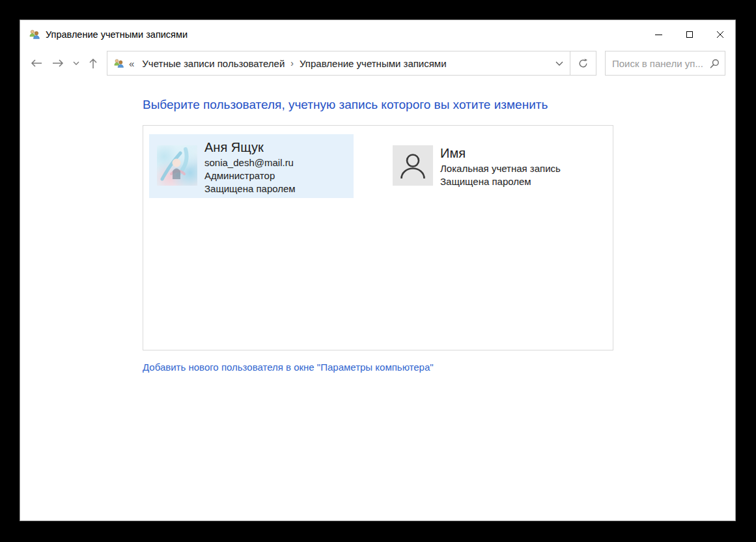  I want to click on breadcrumb-collapse-chevron: «, so click(132, 64).